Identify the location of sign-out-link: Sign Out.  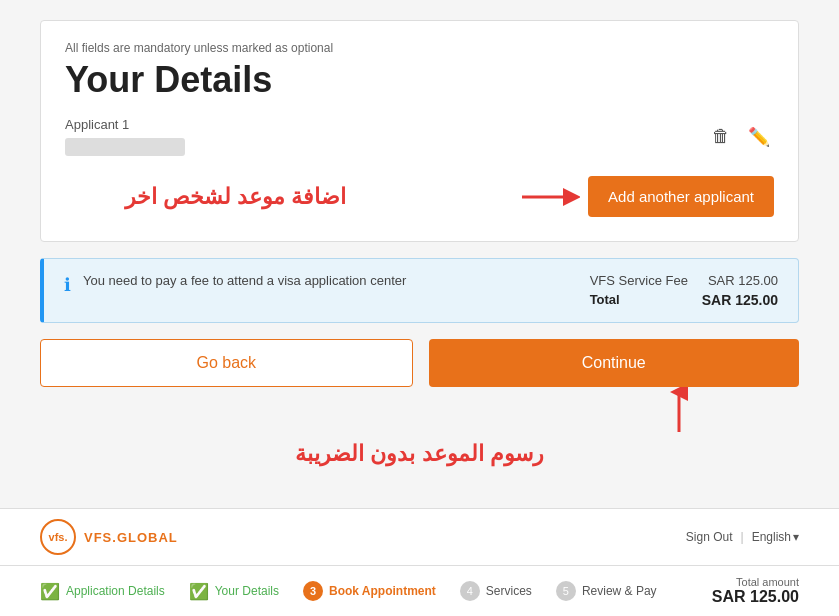
(710, 537).